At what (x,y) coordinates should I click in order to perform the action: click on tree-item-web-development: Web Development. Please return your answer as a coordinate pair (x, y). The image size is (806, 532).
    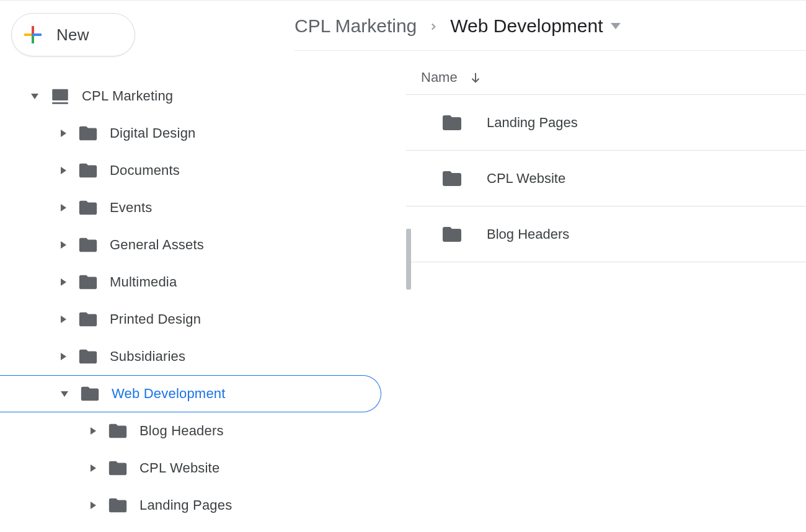
    Looking at the image, I should click on (191, 394).